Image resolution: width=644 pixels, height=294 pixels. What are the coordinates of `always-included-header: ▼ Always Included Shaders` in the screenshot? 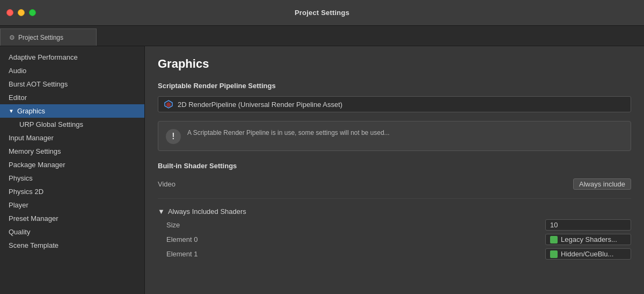 It's located at (394, 212).